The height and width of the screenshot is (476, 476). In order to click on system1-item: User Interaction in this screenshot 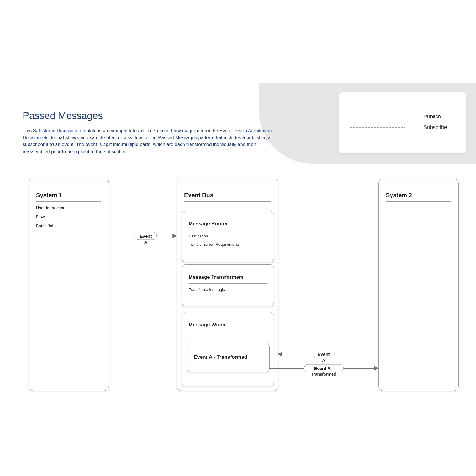, I will do `click(51, 208)`.